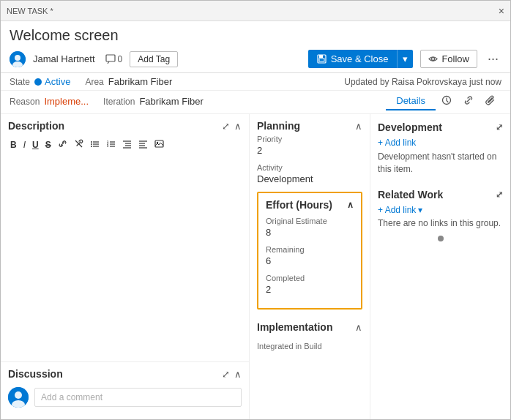 The image size is (511, 420). I want to click on bold-button: B, so click(13, 145).